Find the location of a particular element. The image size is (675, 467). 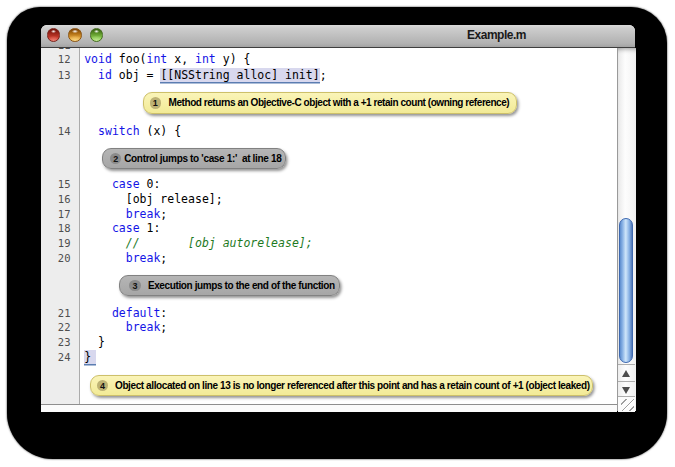

line-number: 22 is located at coordinates (64, 328).